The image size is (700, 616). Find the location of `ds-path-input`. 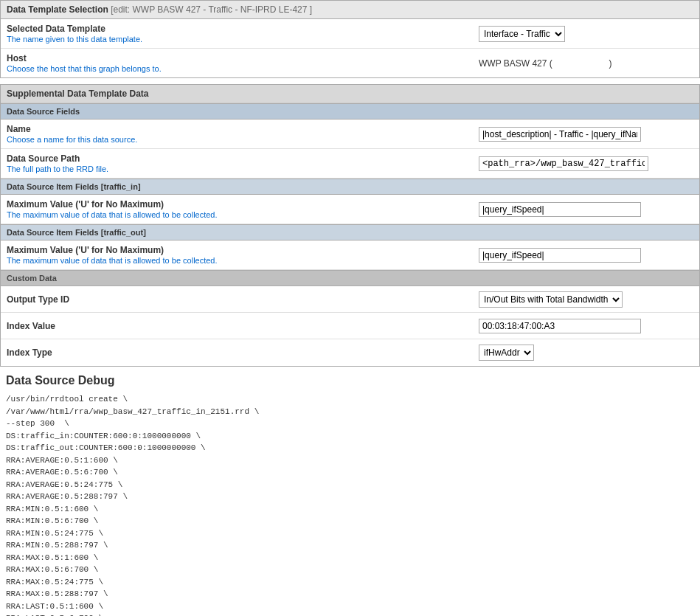

ds-path-input is located at coordinates (564, 164).